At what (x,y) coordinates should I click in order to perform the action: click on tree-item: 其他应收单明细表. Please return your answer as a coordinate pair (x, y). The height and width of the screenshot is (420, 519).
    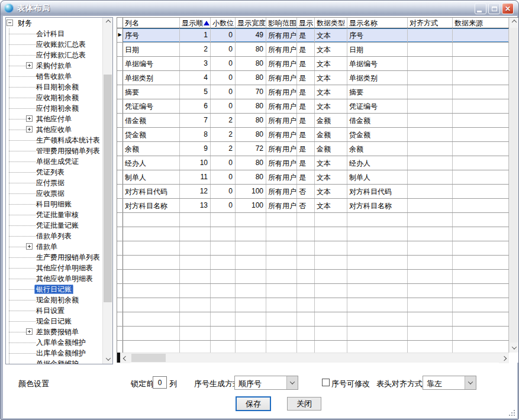
    Looking at the image, I should click on (54, 279).